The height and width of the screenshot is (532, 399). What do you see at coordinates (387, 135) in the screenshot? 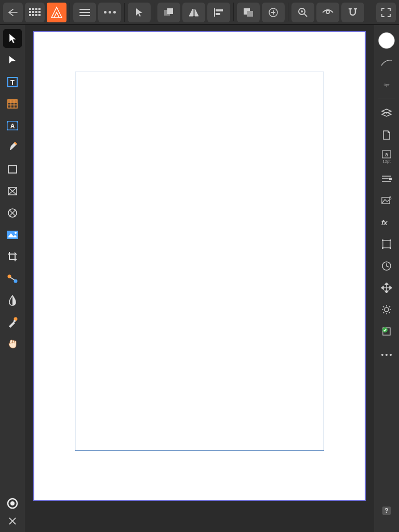
I see `pages-panel-button` at bounding box center [387, 135].